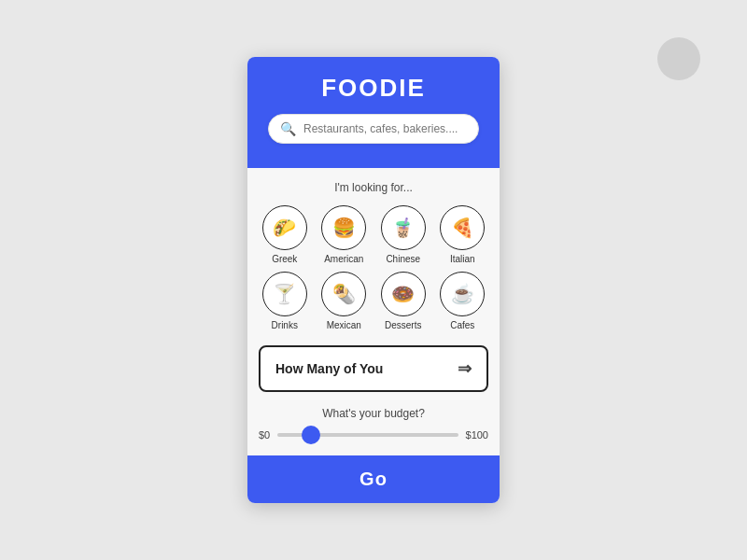  I want to click on greek-label: Greek, so click(284, 259).